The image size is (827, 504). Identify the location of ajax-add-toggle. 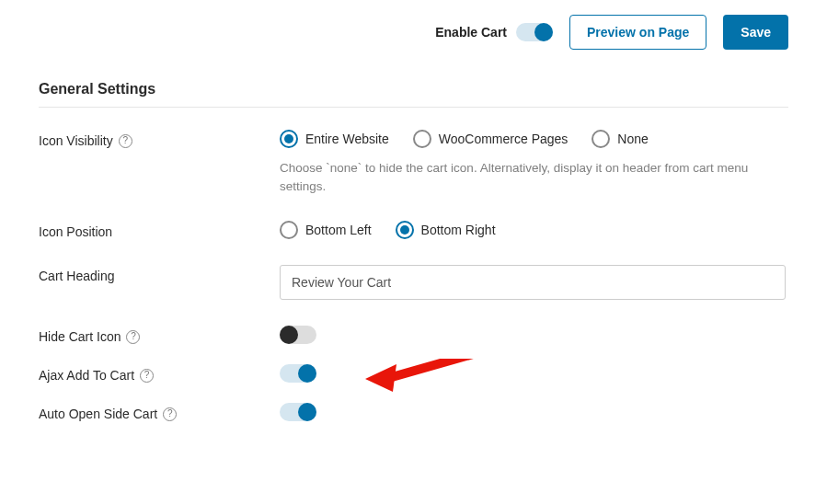
(298, 373).